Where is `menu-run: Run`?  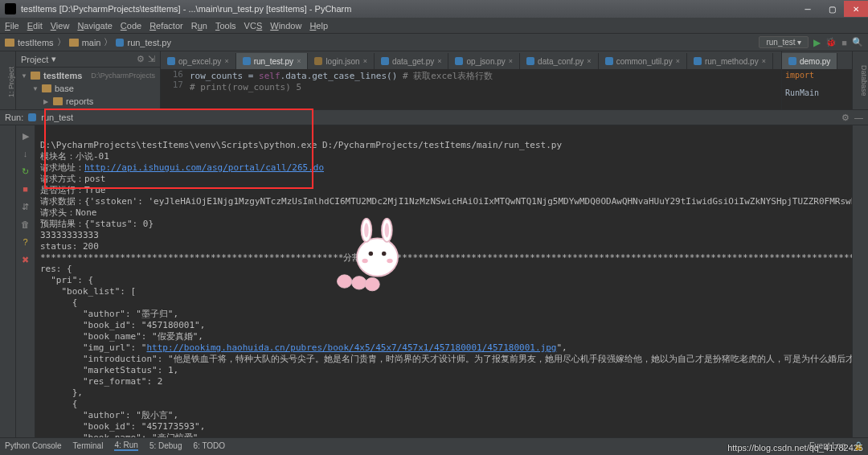
menu-run: Run is located at coordinates (199, 26).